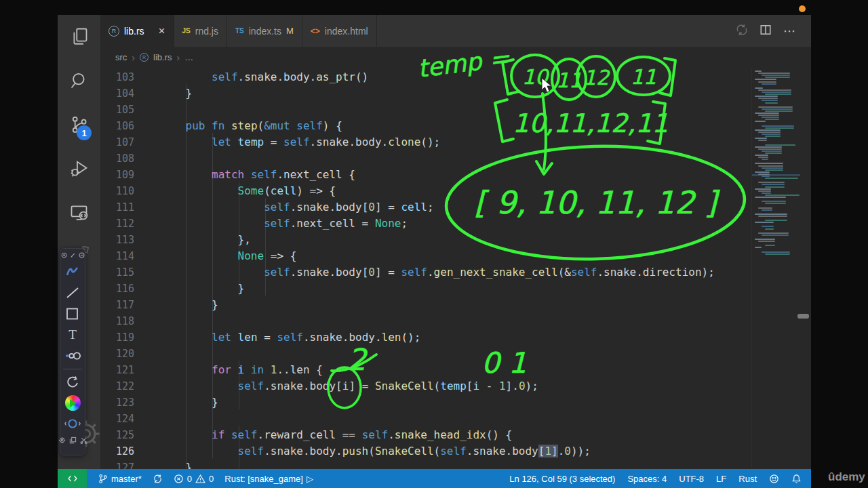 The image size is (868, 488). Describe the element at coordinates (766, 31) in the screenshot. I see `split-editor-icon` at that location.